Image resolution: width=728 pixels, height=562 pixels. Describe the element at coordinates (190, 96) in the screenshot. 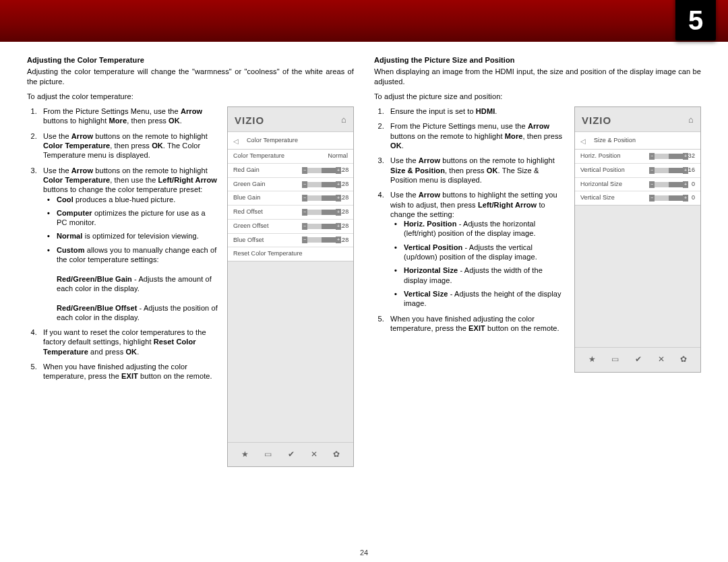

I see `lead-text: To adjust the color temperature:` at that location.